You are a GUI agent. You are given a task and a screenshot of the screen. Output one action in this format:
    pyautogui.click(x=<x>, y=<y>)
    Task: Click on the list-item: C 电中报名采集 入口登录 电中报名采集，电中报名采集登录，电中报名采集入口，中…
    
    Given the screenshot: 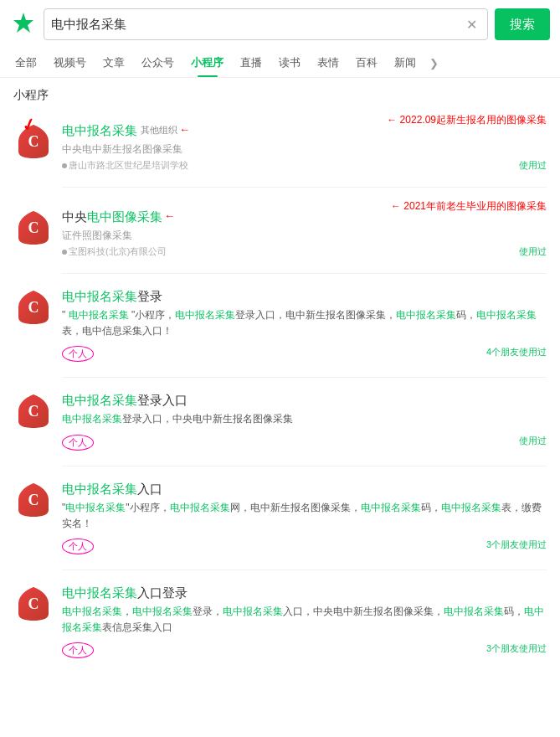 What is the action you would take?
    pyautogui.click(x=280, y=621)
    